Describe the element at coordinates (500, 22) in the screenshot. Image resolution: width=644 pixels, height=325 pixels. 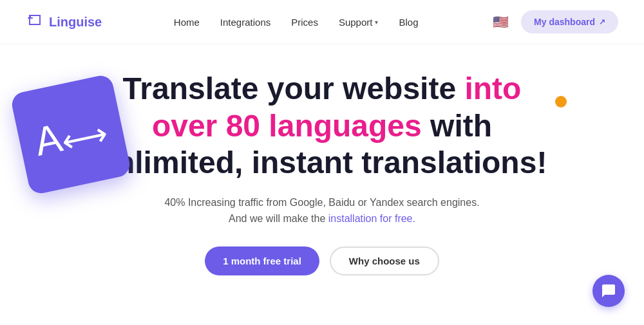
I see `language-flag-button: 🇺🇸` at that location.